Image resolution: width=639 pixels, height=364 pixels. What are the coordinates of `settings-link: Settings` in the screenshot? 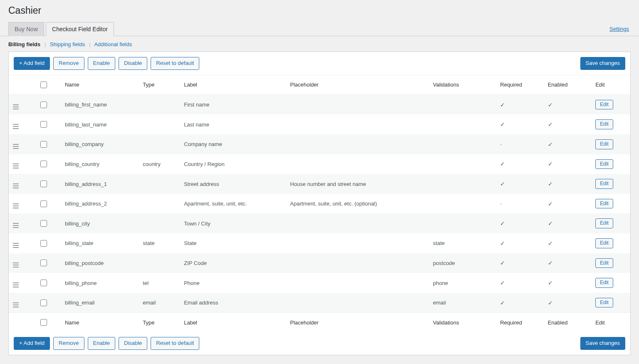 It's located at (620, 29).